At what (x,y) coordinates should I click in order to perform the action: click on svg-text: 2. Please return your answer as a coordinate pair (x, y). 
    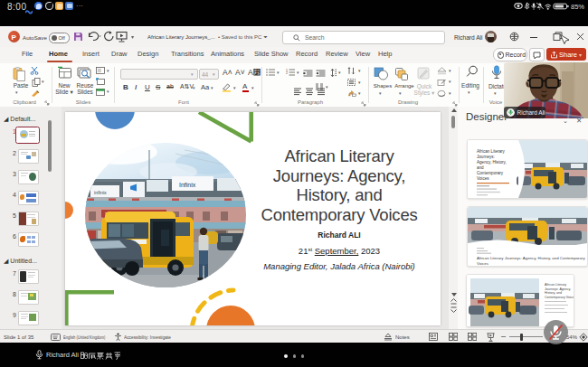
    Looking at the image, I should click on (287, 73).